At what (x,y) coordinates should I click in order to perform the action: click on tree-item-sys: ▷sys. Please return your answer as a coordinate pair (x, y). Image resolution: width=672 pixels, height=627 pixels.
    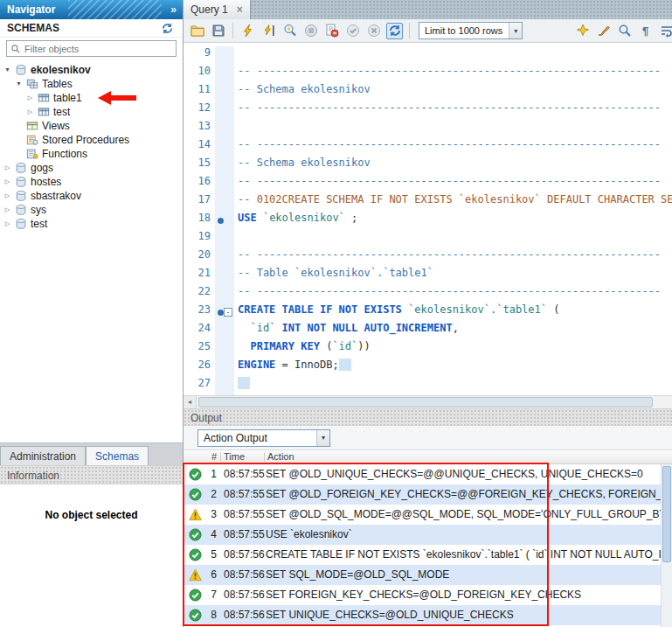
    Looking at the image, I should click on (91, 210).